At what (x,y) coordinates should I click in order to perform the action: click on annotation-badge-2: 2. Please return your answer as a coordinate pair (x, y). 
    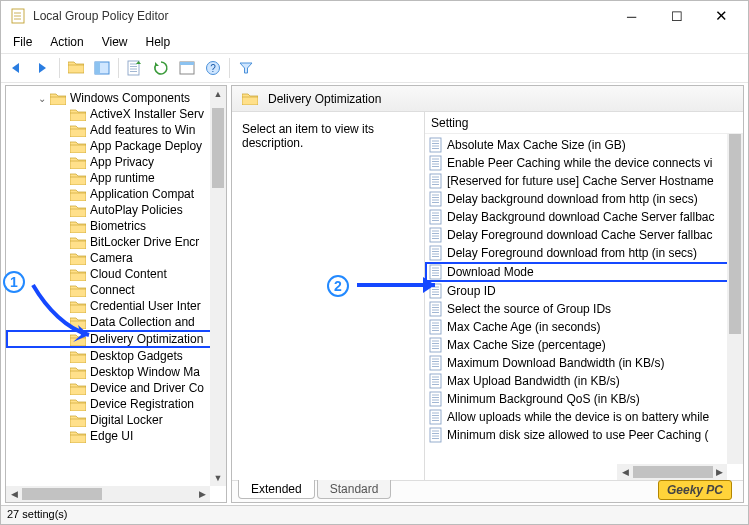
    Looking at the image, I should click on (338, 286).